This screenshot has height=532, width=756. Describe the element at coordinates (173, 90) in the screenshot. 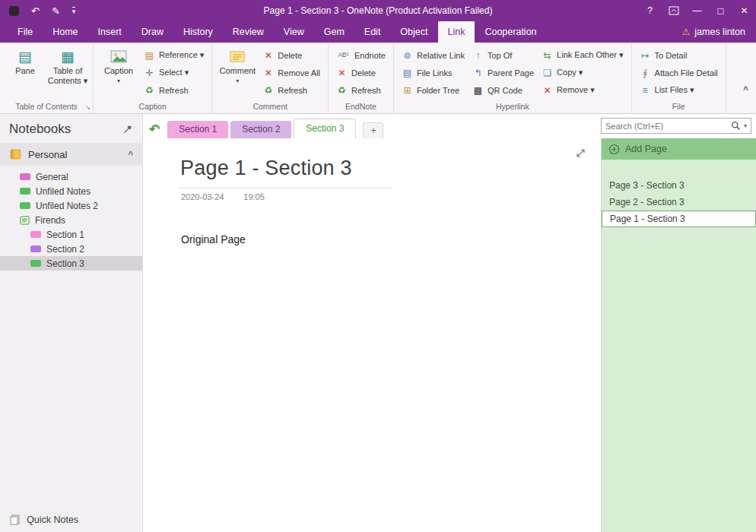

I see `caption-refresh-button: ♻ Refresh` at that location.